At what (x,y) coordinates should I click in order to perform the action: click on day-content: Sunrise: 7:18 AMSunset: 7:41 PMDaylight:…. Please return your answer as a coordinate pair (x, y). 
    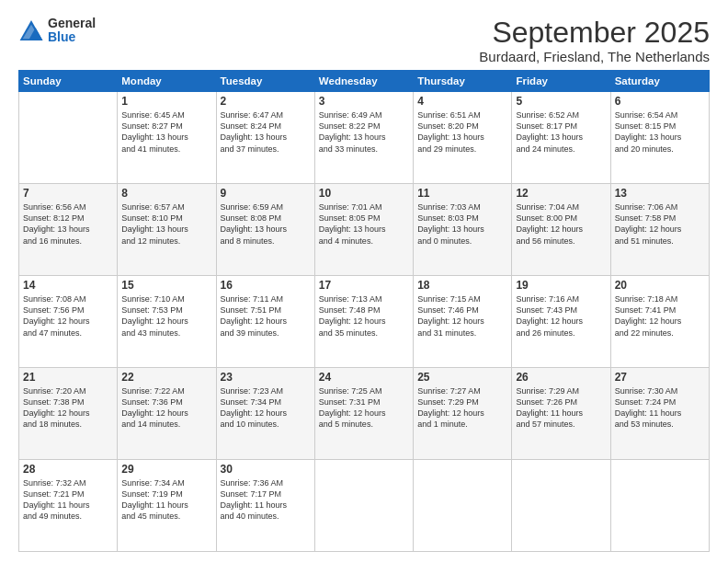
    Looking at the image, I should click on (660, 316).